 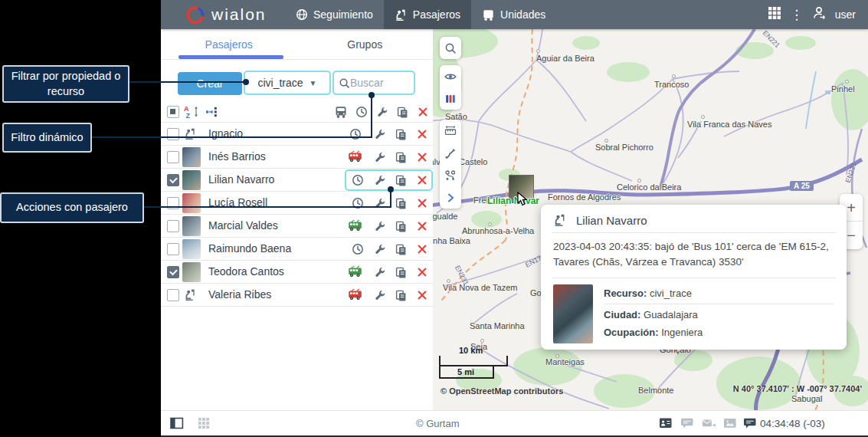 I want to click on contact-icon, so click(x=666, y=425).